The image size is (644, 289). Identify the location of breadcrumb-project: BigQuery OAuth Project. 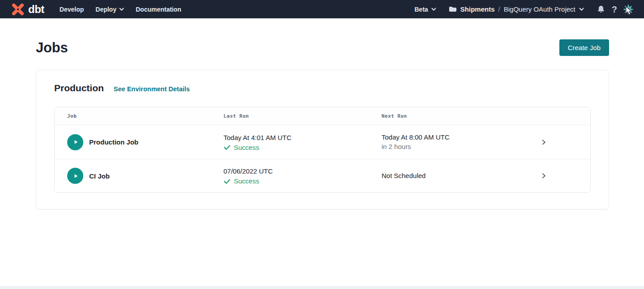
(544, 9).